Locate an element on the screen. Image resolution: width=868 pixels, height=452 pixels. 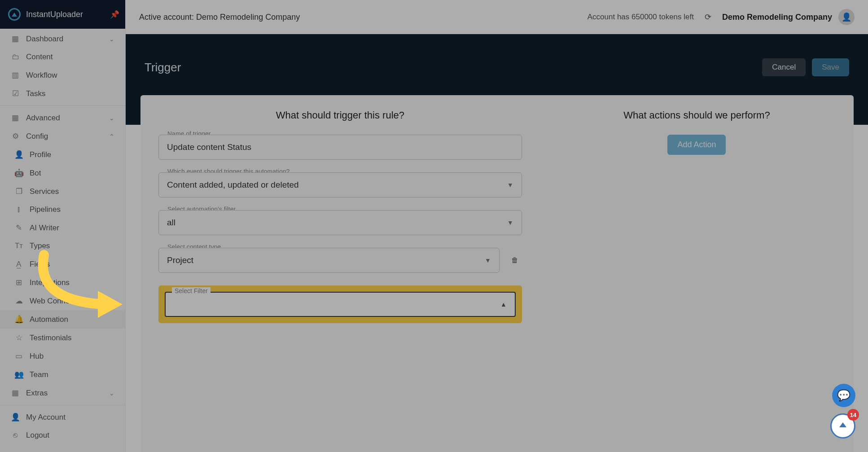
check-square-icon: ☑ is located at coordinates (15, 93).